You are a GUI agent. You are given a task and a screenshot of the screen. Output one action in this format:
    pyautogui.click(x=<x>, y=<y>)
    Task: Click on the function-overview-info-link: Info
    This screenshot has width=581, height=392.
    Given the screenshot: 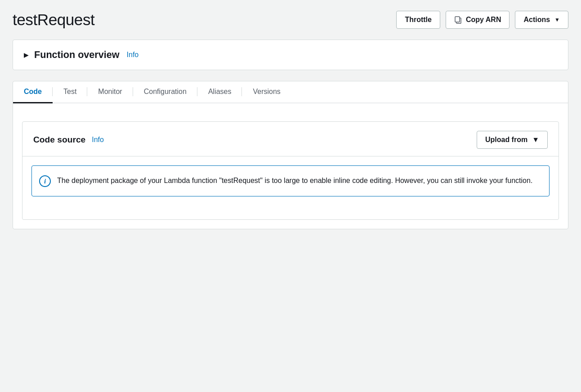 What is the action you would take?
    pyautogui.click(x=133, y=55)
    